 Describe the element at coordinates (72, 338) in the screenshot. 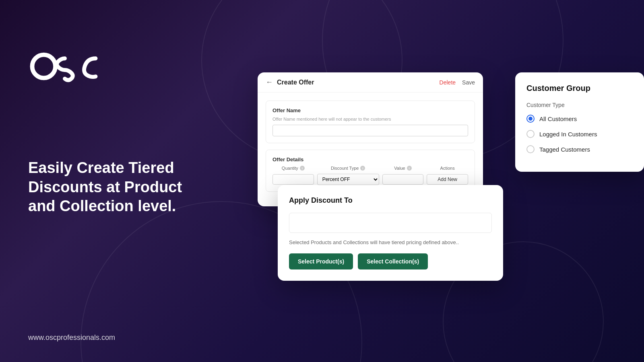

I see `website-url: www.oscprofessionals.com` at that location.